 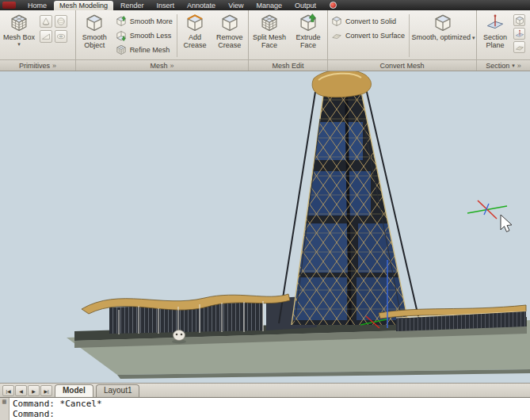 What do you see at coordinates (46, 36) in the screenshot?
I see `mesh-wedge-button` at bounding box center [46, 36].